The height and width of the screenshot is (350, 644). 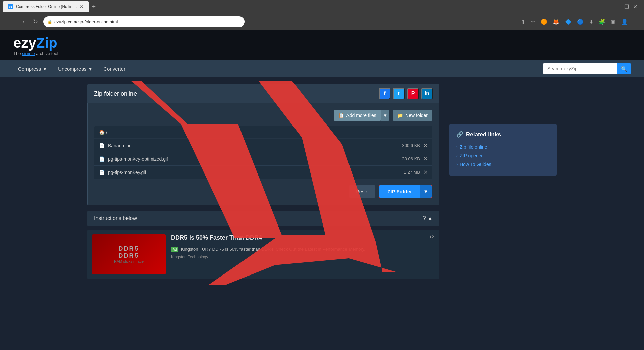 What do you see at coordinates (114, 69) in the screenshot?
I see `nav-converter: Converter` at bounding box center [114, 69].